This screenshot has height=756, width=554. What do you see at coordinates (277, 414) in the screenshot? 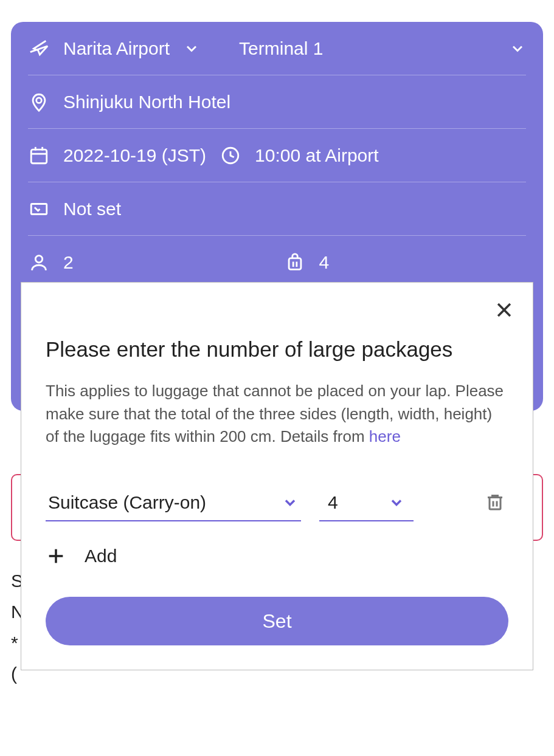
I see `modal-description: This applies to luggage that cannot be p…` at bounding box center [277, 414].